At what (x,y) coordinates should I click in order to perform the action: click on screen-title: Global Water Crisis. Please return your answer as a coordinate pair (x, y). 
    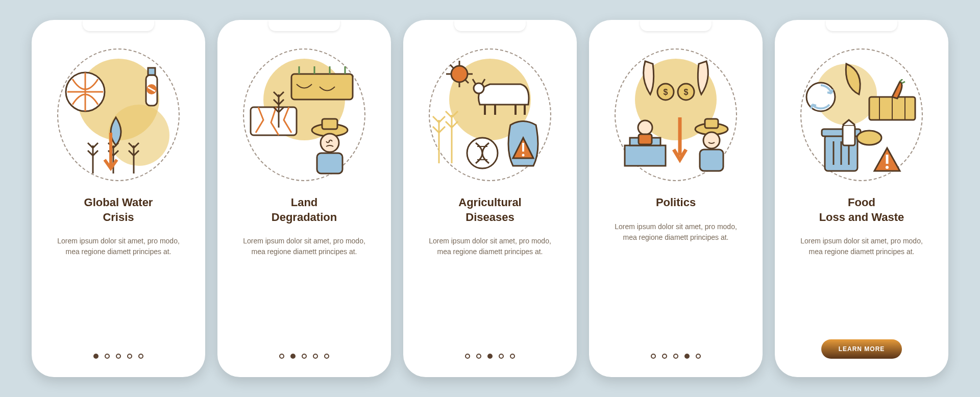
    Looking at the image, I should click on (118, 210).